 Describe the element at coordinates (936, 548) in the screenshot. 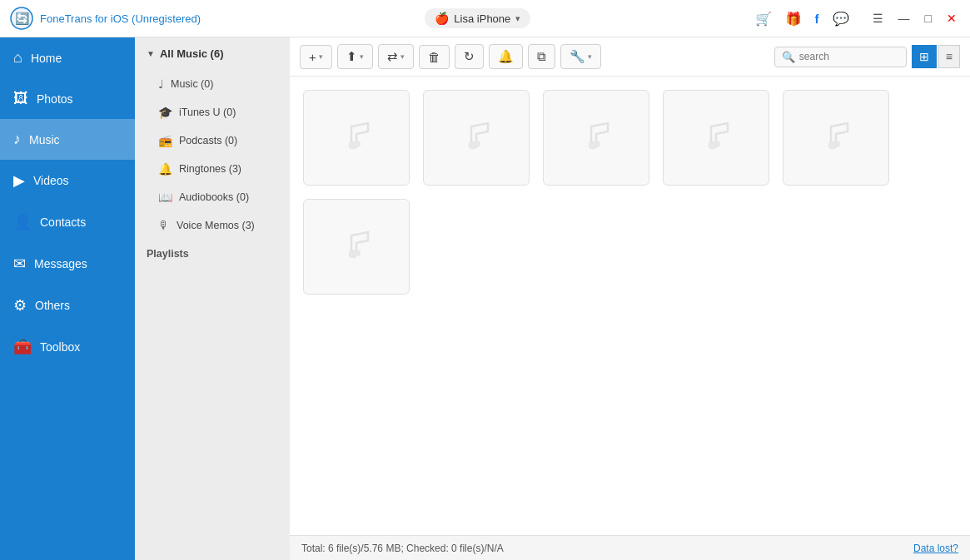

I see `data-lost-link: Data lost?` at that location.